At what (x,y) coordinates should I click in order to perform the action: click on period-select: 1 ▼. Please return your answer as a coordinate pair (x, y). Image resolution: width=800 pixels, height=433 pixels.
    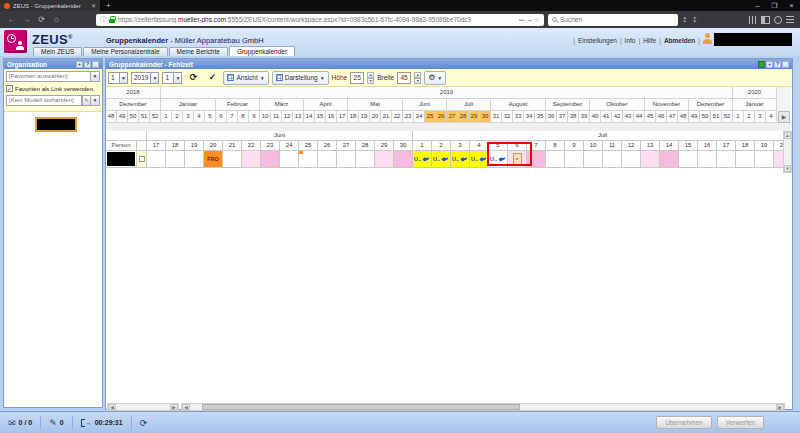
    Looking at the image, I should click on (118, 78).